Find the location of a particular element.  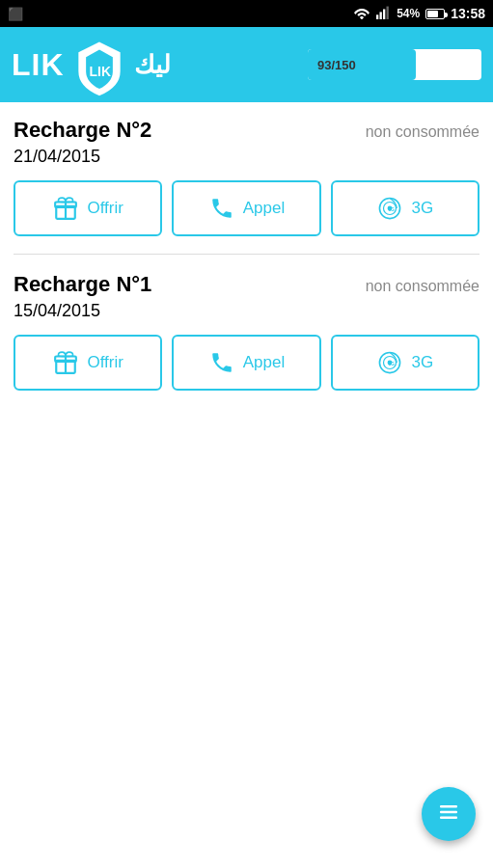

status-bar: ⬛ 54% 13:58 is located at coordinates (247, 14).